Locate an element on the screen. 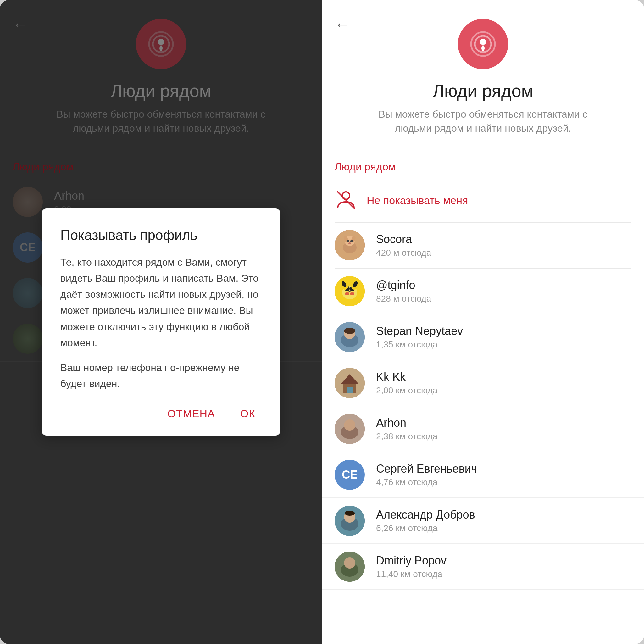  location-icon-right is located at coordinates (483, 44).